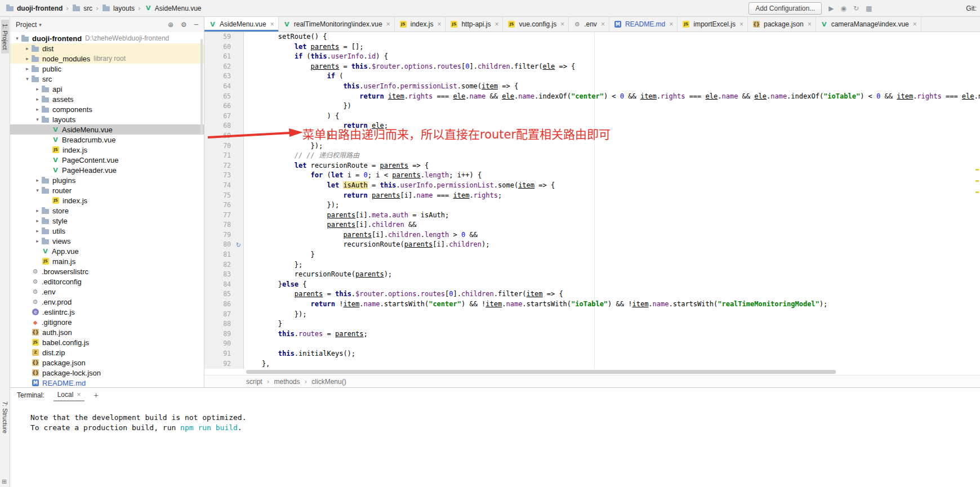 The image size is (980, 487). Describe the element at coordinates (420, 24) in the screenshot. I see `editor-tab: JSindex.js×` at that location.